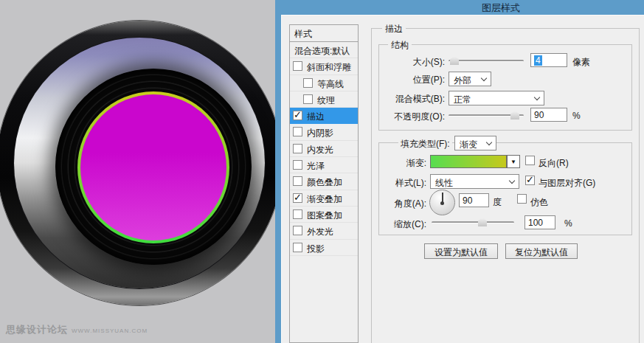 The height and width of the screenshot is (343, 644). I want to click on align-with-layer-label: 与图层对齐(G), so click(567, 183).